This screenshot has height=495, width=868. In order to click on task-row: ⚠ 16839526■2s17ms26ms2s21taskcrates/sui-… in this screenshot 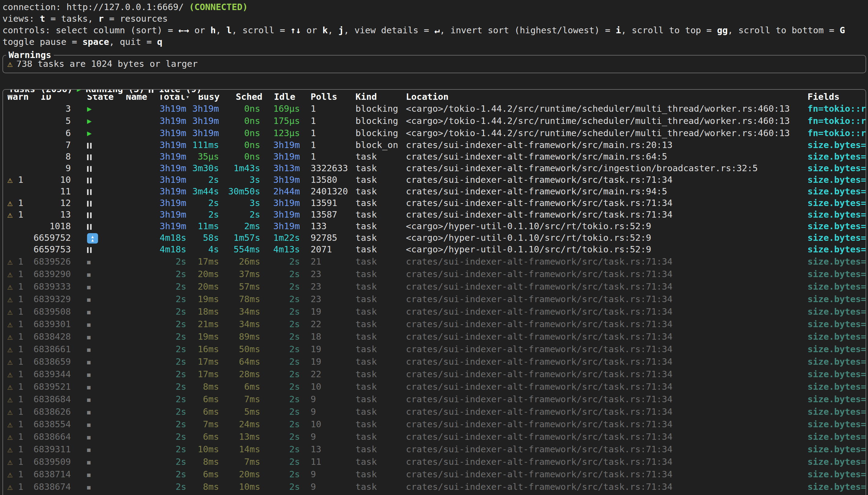, I will do `click(434, 261)`.